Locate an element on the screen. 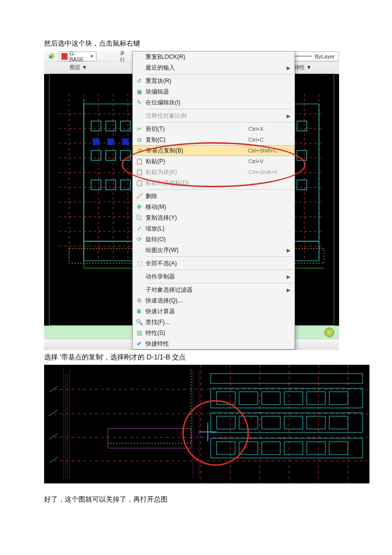 This screenshot has width=392, height=555. menu-find: 🔍查找(F)... is located at coordinates (214, 322).